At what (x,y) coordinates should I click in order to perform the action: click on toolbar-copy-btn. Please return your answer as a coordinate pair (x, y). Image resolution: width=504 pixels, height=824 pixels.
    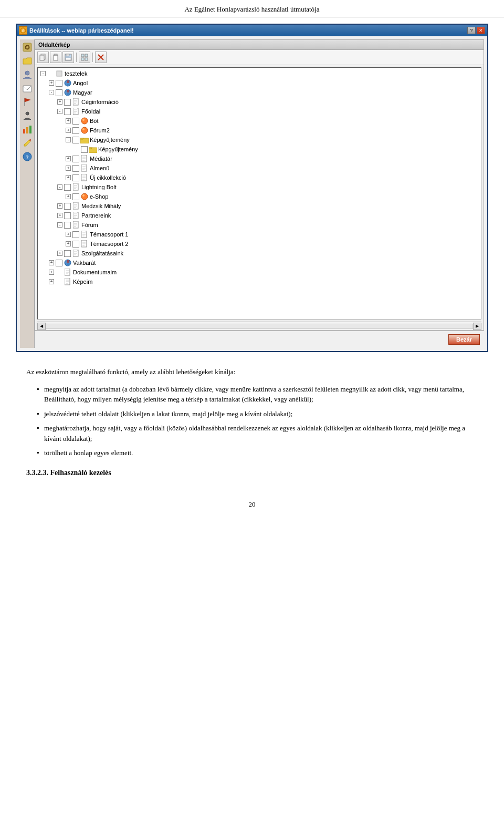
    Looking at the image, I should click on (43, 57).